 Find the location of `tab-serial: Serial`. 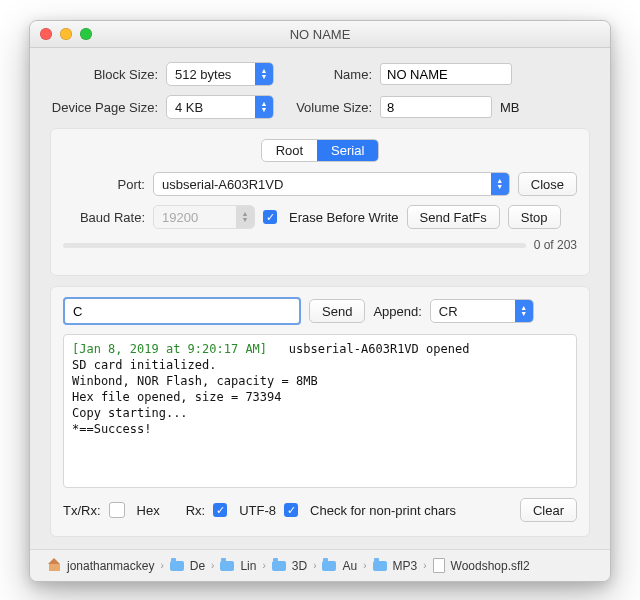

tab-serial: Serial is located at coordinates (348, 150).